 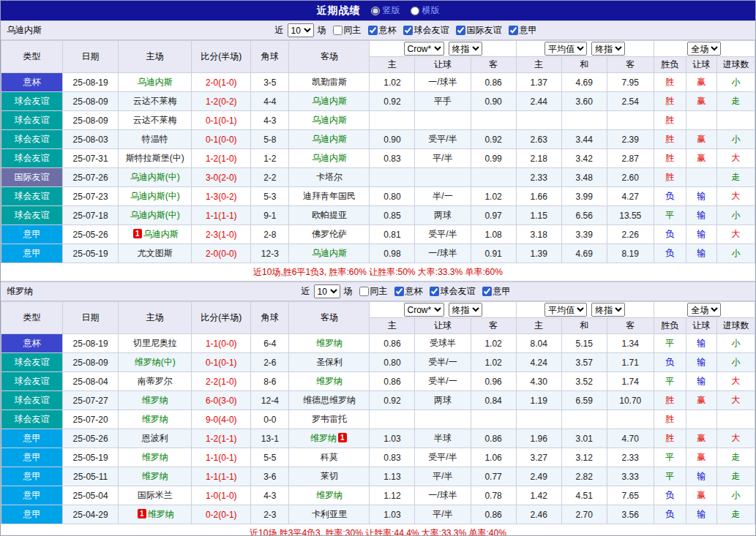 I want to click on avg-draw: 6.56, so click(x=584, y=216).